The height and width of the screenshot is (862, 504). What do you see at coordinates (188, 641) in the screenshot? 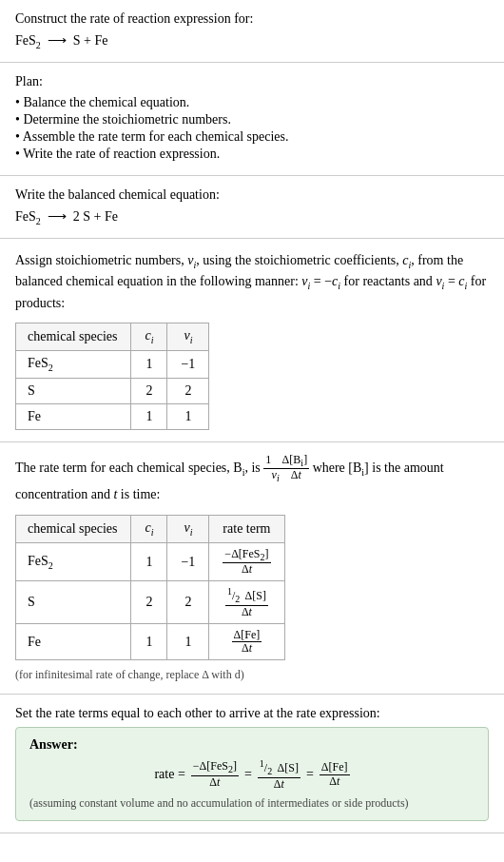
I see `rt-v-fe: 1` at bounding box center [188, 641].